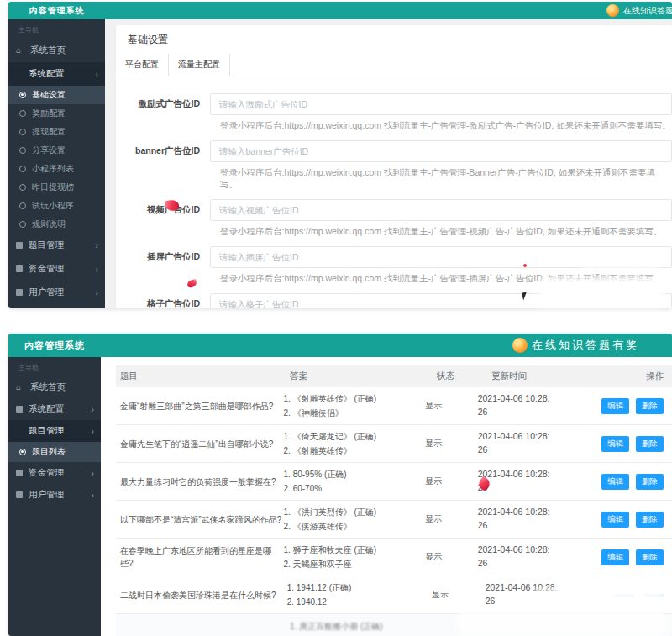 The width and height of the screenshot is (672, 636). What do you see at coordinates (55, 452) in the screenshot?
I see `sidebar-subitem-question-list: 题目列表` at bounding box center [55, 452].